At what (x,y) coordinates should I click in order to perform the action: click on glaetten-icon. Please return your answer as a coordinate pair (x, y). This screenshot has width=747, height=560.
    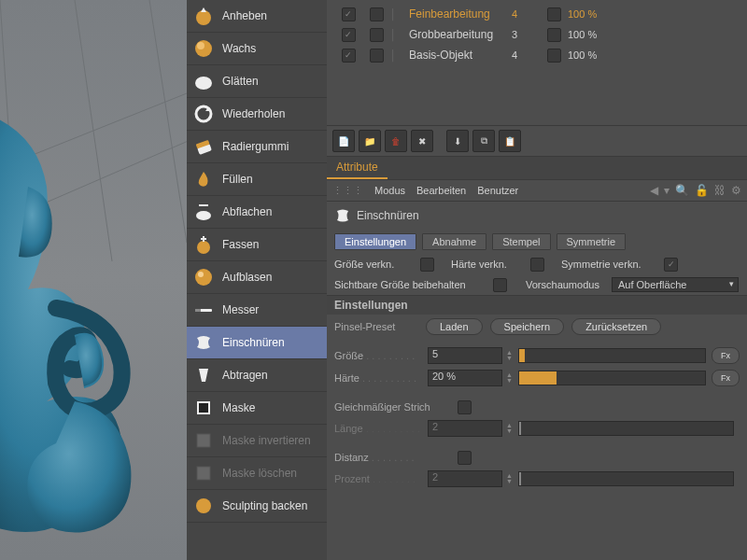
    Looking at the image, I should click on (204, 81).